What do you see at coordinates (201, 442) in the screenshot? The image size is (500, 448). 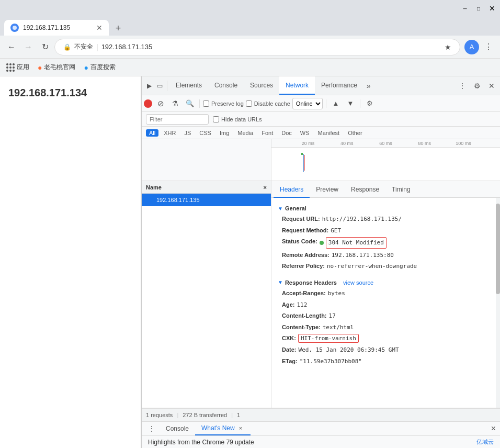 I see `drawer-content-text: Highlights from the Chrome 79 update` at bounding box center [201, 442].